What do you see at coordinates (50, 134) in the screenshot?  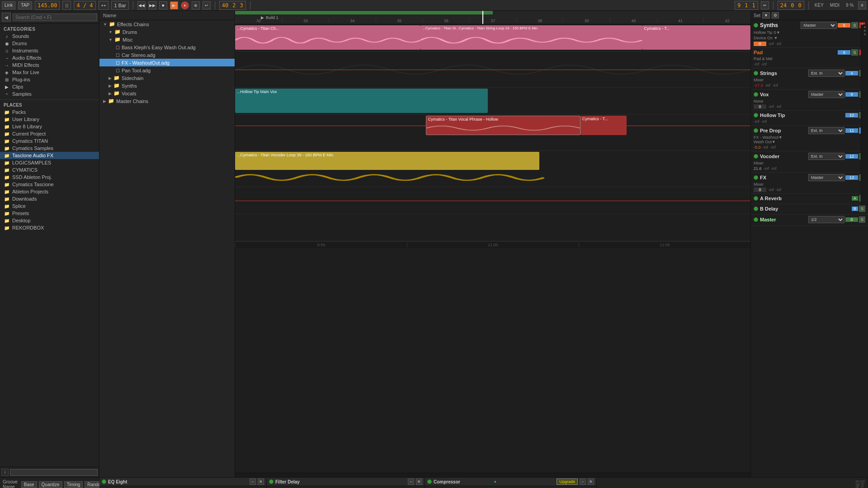 I see `place-current-project: 📁Current Project` at bounding box center [50, 134].